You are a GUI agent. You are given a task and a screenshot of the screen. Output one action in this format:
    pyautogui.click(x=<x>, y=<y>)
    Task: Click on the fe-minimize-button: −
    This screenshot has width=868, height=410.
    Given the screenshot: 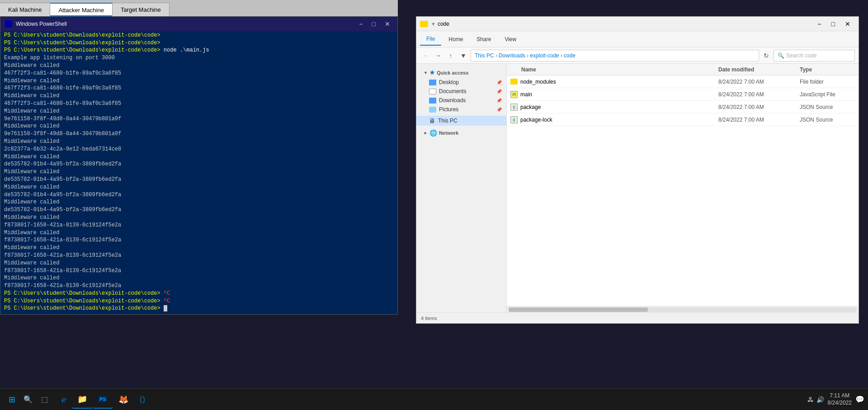 What is the action you would take?
    pyautogui.click(x=819, y=24)
    